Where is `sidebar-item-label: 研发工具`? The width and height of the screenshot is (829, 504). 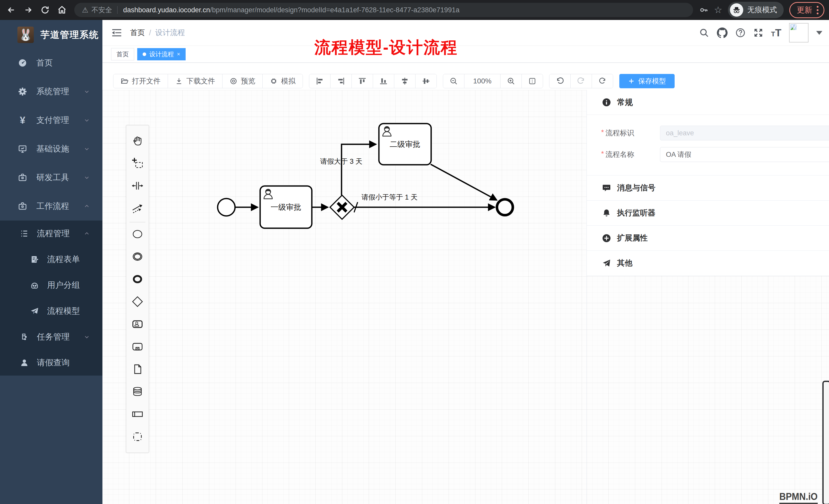 sidebar-item-label: 研发工具 is located at coordinates (52, 178).